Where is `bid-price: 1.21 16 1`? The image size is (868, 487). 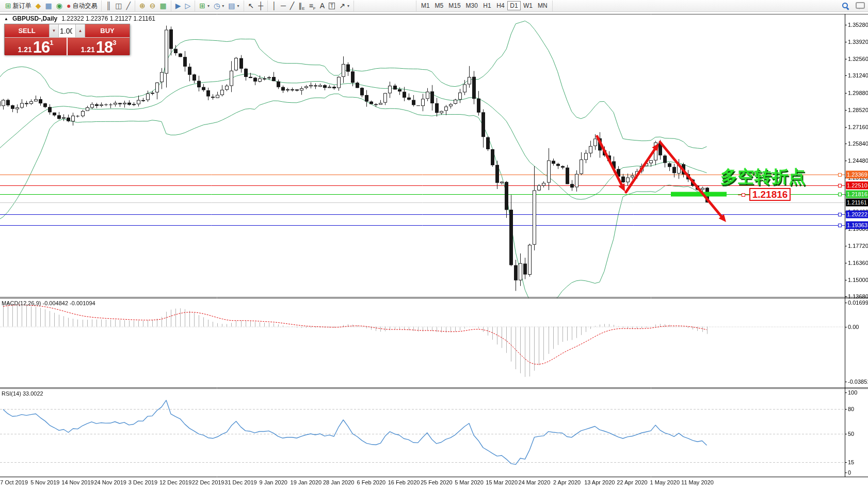
bid-price: 1.21 16 1 is located at coordinates (36, 46).